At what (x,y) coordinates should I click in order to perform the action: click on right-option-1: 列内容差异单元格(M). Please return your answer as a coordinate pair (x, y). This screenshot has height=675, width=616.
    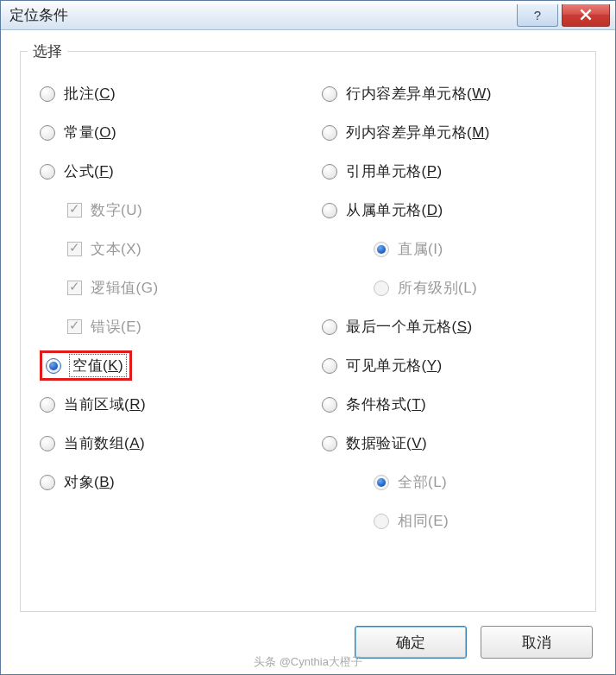
    Looking at the image, I should click on (449, 133).